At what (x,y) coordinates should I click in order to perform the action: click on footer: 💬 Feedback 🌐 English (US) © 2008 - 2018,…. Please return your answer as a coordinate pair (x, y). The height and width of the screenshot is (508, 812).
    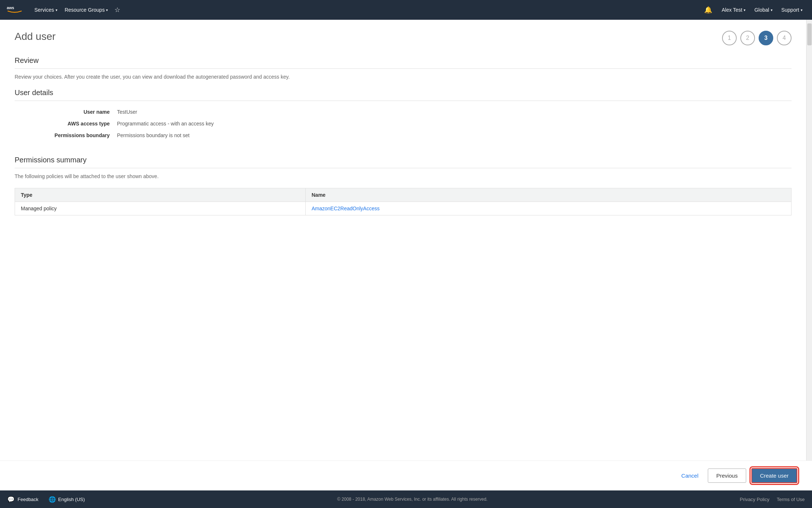
    Looking at the image, I should click on (406, 499).